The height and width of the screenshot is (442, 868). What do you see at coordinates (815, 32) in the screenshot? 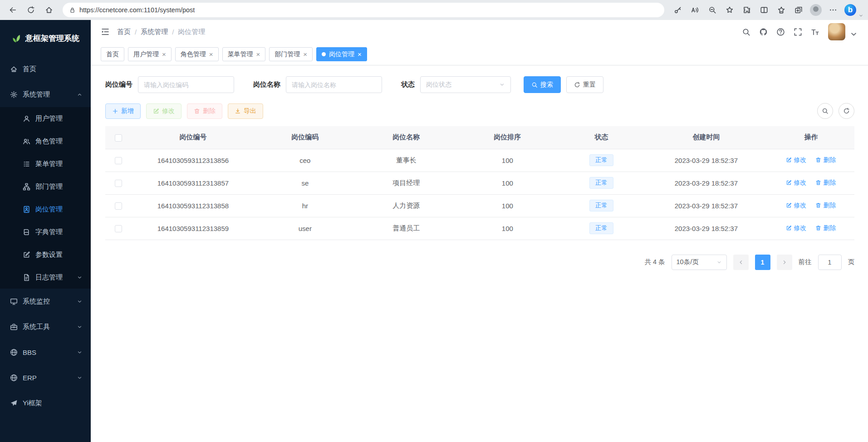
I see `font-size-icon` at bounding box center [815, 32].